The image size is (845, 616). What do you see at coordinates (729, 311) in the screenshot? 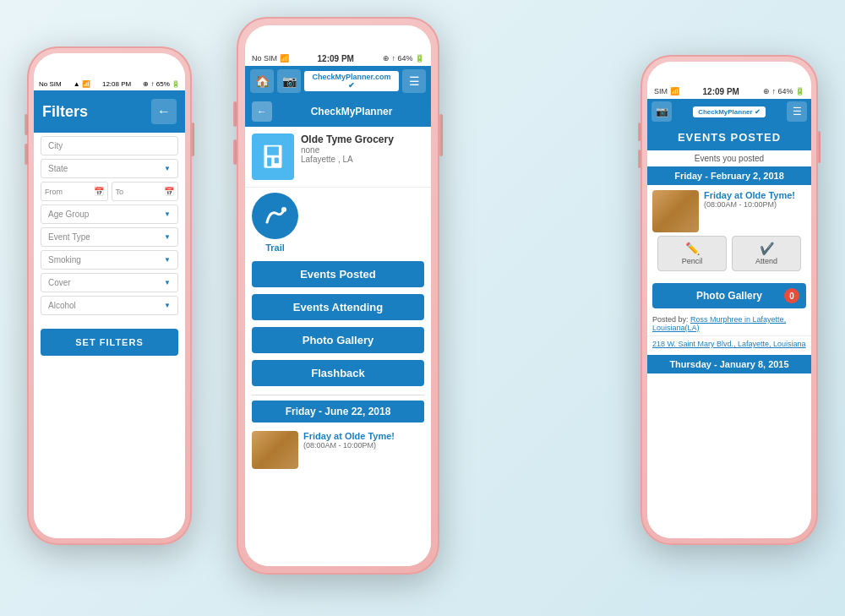
I see `screen-content-right: SIM 📶 12:09 PM ⊕ ↑ 64% 🔋 📷 CheckMyPlanne…` at bounding box center [729, 311].